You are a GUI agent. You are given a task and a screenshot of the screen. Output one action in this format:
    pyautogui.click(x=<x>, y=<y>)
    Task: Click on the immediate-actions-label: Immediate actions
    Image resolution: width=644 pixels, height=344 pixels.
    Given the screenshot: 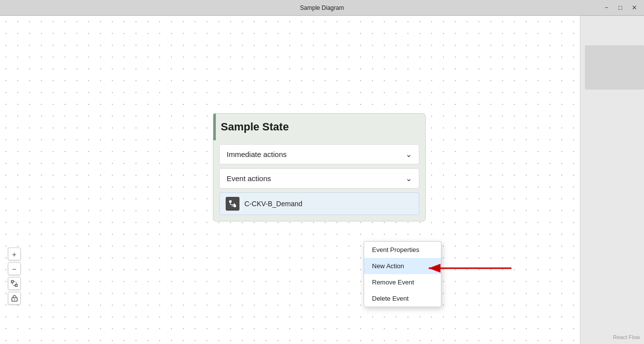 What is the action you would take?
    pyautogui.click(x=257, y=155)
    